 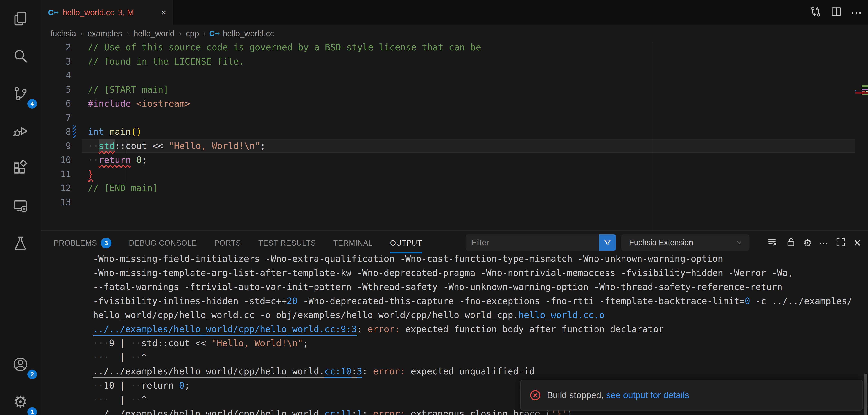 What do you see at coordinates (20, 131) in the screenshot?
I see `activity-item-run-debug` at bounding box center [20, 131].